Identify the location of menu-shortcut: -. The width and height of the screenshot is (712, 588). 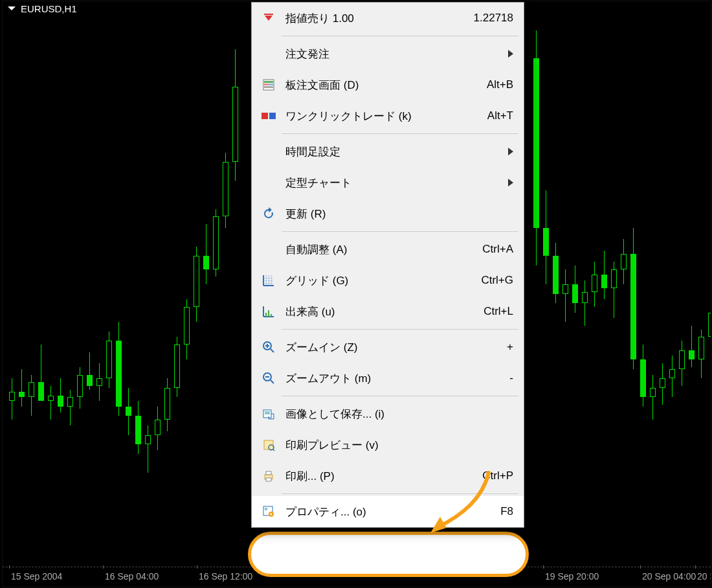
(511, 378).